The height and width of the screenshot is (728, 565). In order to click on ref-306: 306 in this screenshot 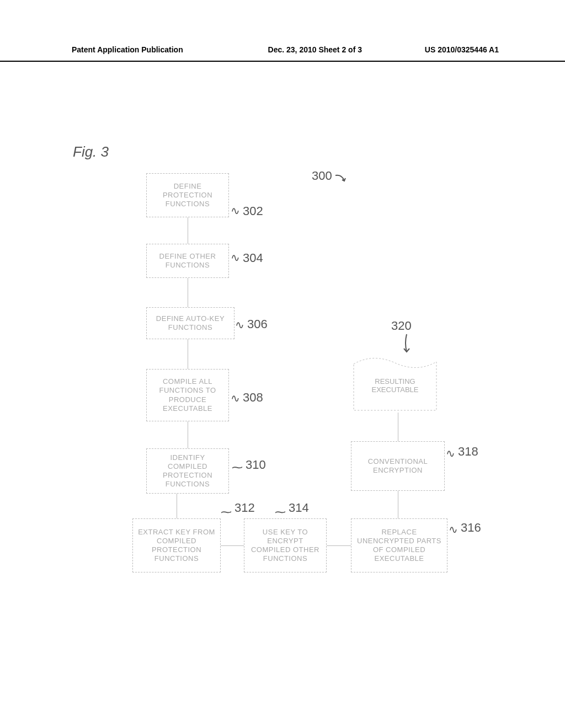, I will do `click(257, 324)`.